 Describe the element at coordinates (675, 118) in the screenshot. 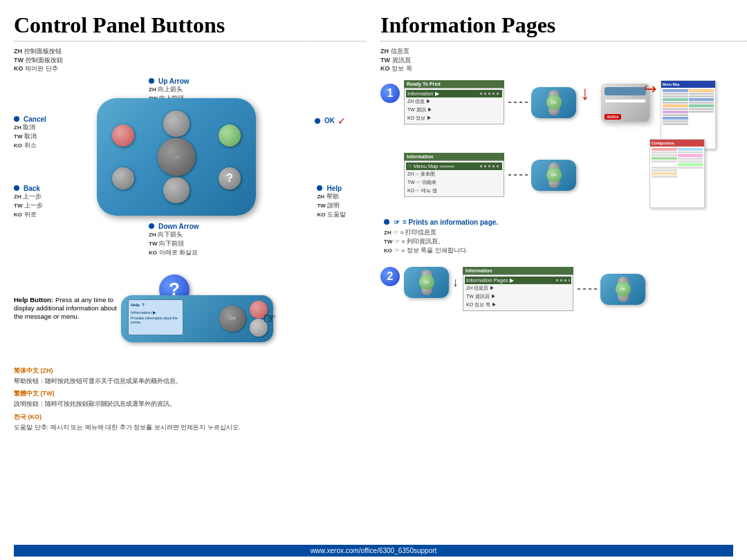

I see `thumb1-block10` at that location.